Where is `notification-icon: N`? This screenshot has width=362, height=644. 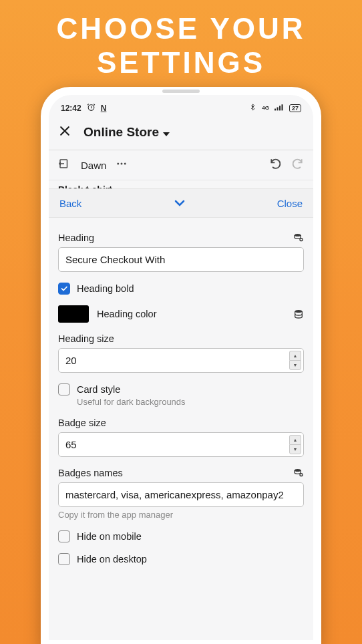 notification-icon: N is located at coordinates (104, 108).